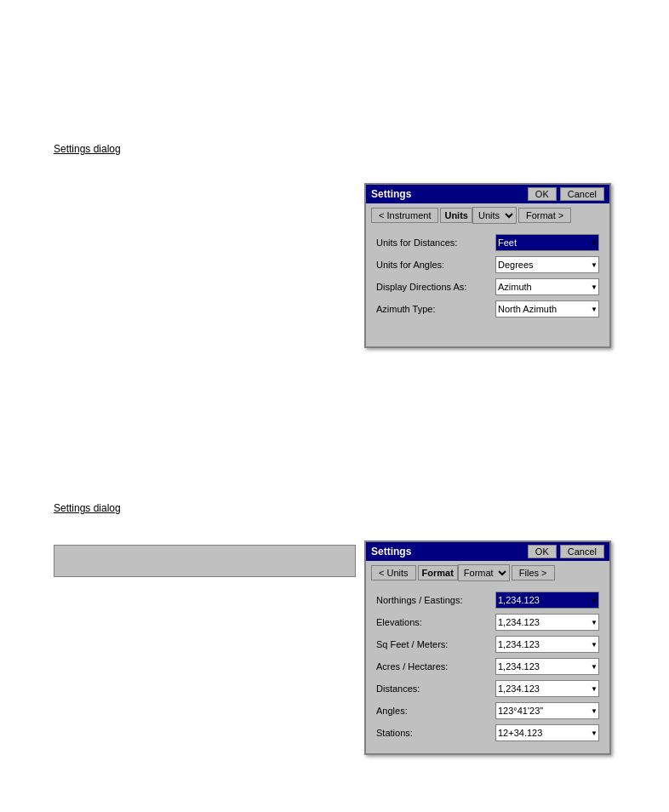 This screenshot has width=669, height=812. I want to click on dialog1-ok-button: OK, so click(542, 194).